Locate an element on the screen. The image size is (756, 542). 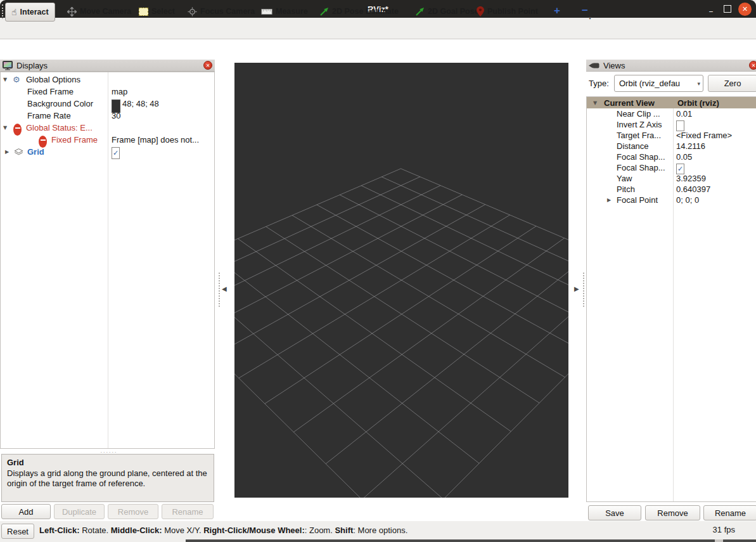
yaw-value: 3.92359 is located at coordinates (691, 179).